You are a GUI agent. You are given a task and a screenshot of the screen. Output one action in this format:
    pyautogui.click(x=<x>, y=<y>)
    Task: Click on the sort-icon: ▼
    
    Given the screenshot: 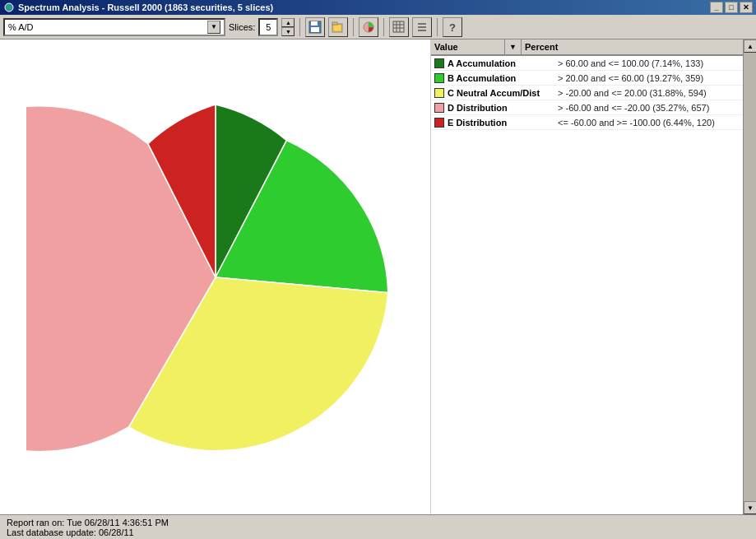 What is the action you would take?
    pyautogui.click(x=513, y=47)
    